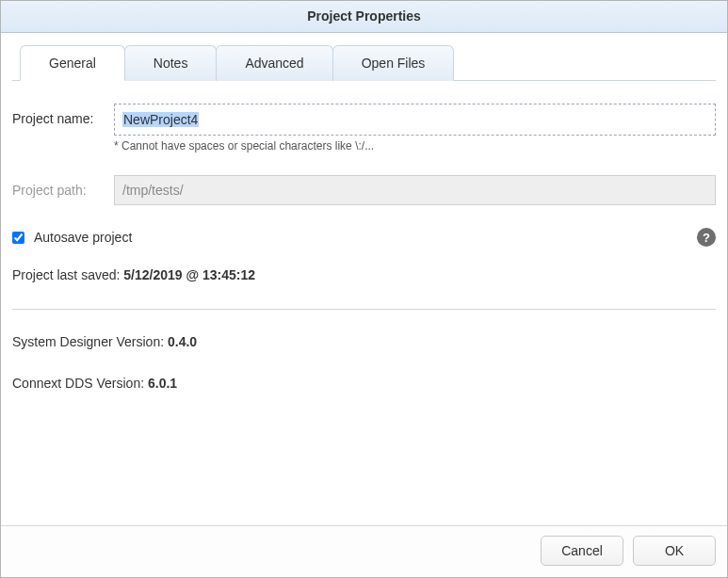 The image size is (728, 578). I want to click on project-name-row: Project name: NewProject4 * Cannot have …, so click(364, 136).